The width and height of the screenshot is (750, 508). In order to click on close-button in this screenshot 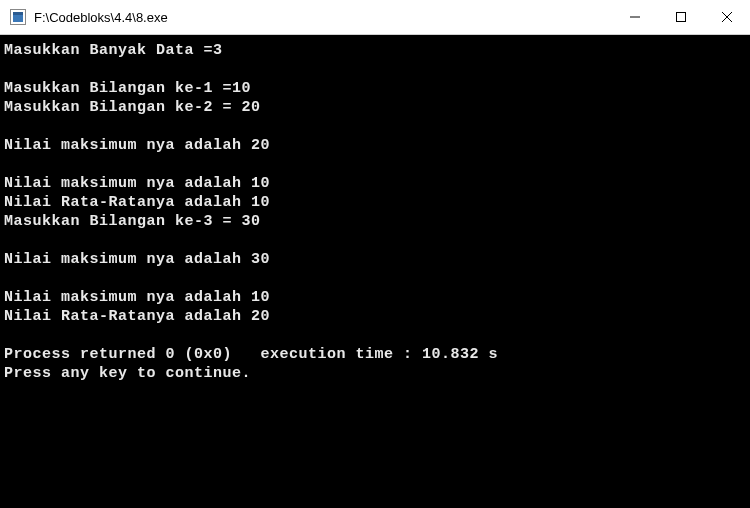, I will do `click(727, 17)`.